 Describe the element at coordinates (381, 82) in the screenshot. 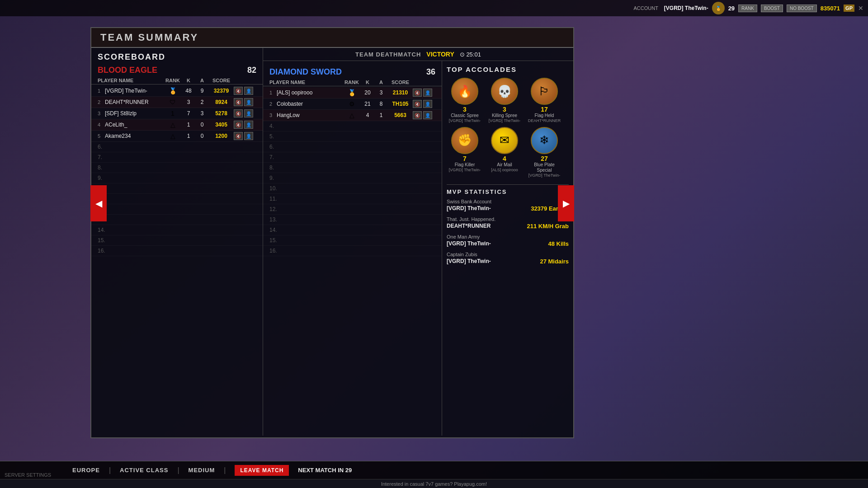

I see `col-a-blue: A` at that location.